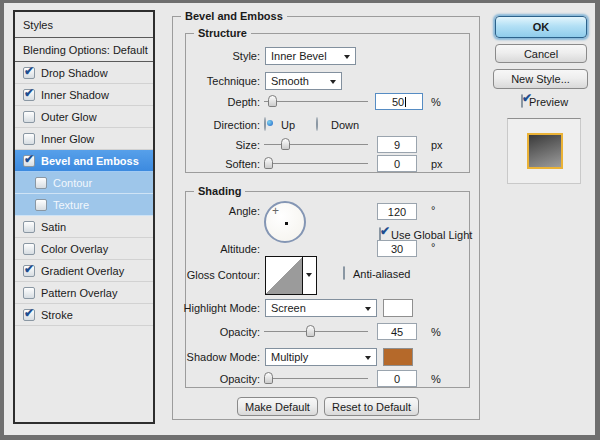 This screenshot has height=440, width=600. What do you see at coordinates (84, 205) in the screenshot?
I see `sidebar-item-texture: ✔ Texture` at bounding box center [84, 205].